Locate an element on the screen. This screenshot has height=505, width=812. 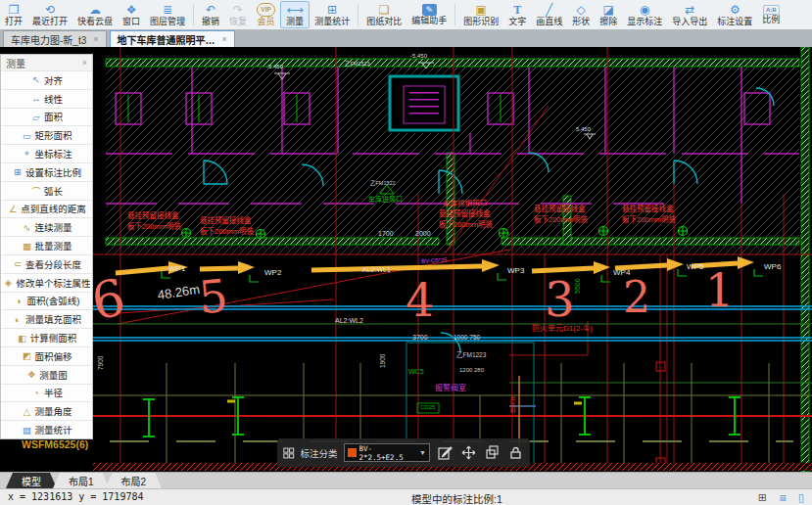
linear-icon: ↔ is located at coordinates (36, 98).